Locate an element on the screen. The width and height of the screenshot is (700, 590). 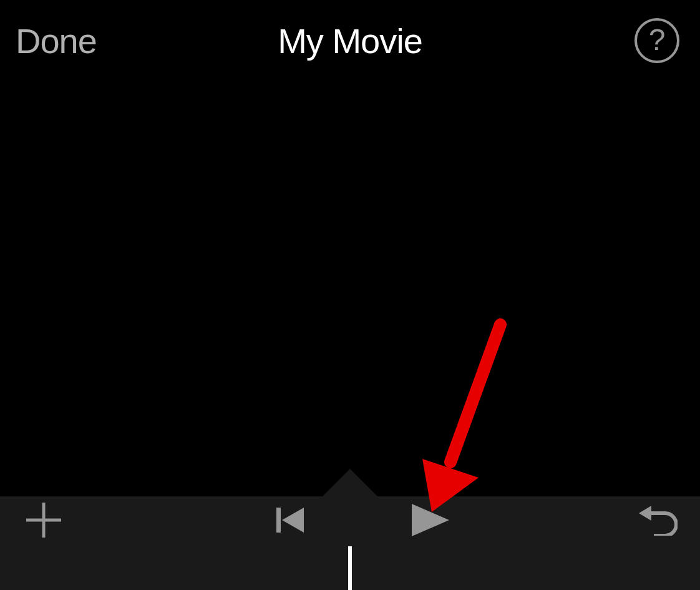
playhead-indicator is located at coordinates (350, 568).